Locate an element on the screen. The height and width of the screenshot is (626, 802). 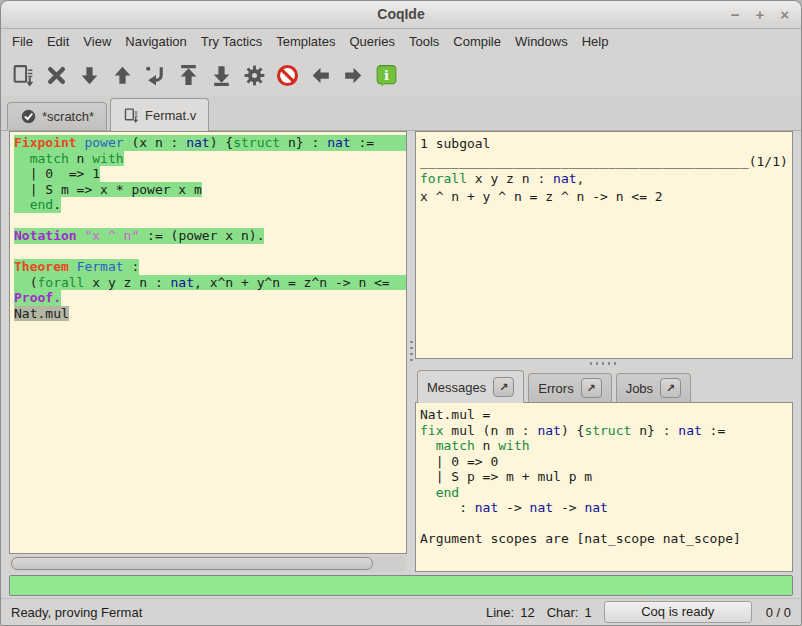
close-x-icon is located at coordinates (56, 76).